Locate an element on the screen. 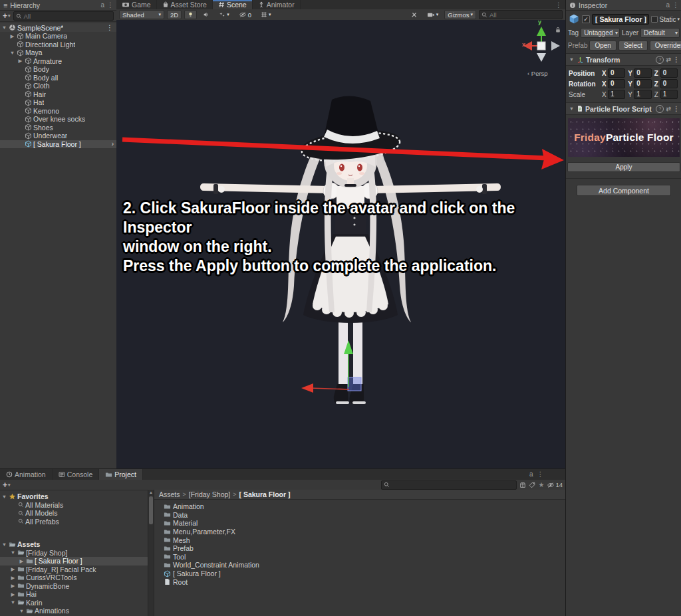  audio-toggle is located at coordinates (206, 15).